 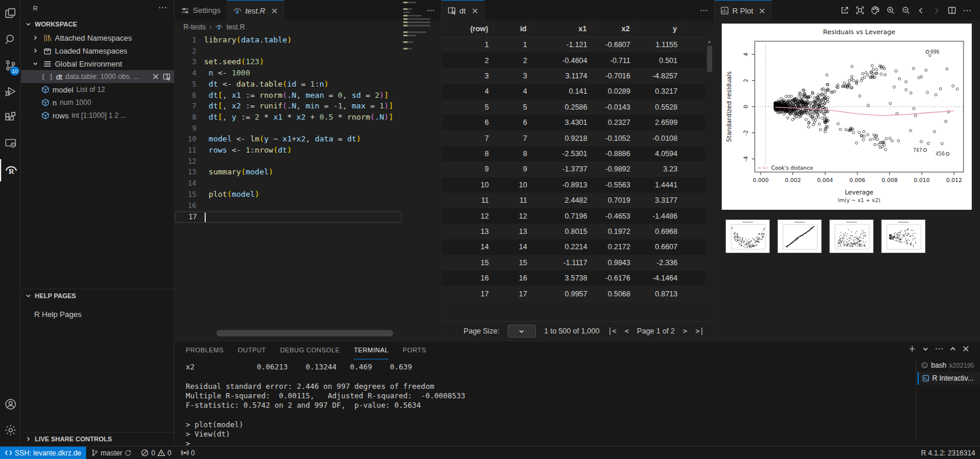 What do you see at coordinates (573, 76) in the screenshot?
I see `table-row: 333.1174-0.7016-4.8257` at bounding box center [573, 76].